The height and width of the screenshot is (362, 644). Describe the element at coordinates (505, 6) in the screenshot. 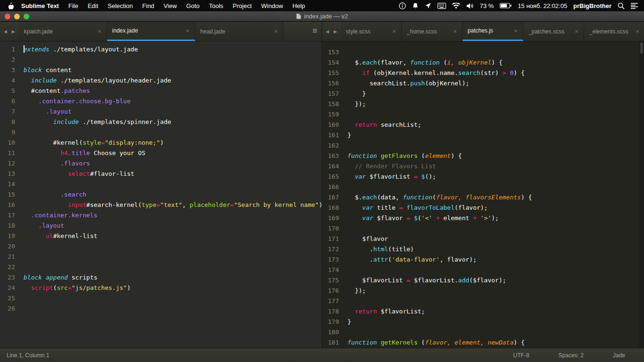

I see `battery-icon` at that location.